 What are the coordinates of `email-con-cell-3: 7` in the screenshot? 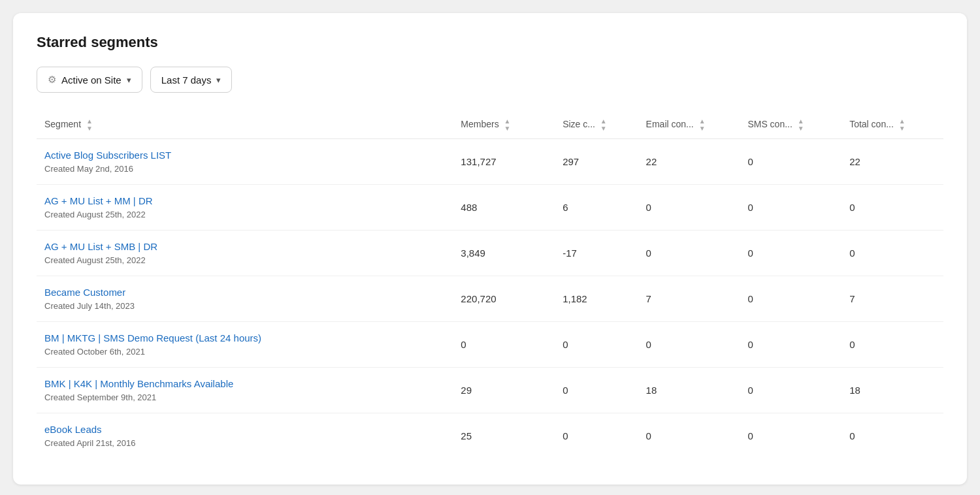 It's located at (689, 299).